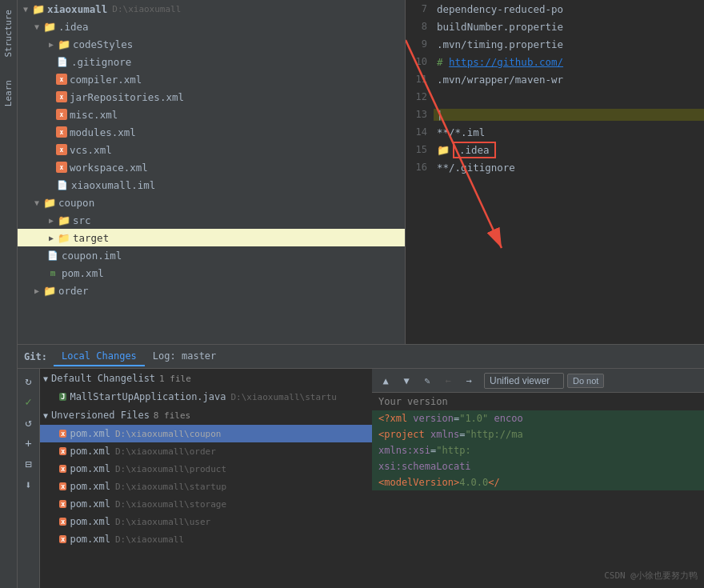 This screenshot has height=588, width=704. I want to click on unversioned-count: 8 files, so click(172, 416).